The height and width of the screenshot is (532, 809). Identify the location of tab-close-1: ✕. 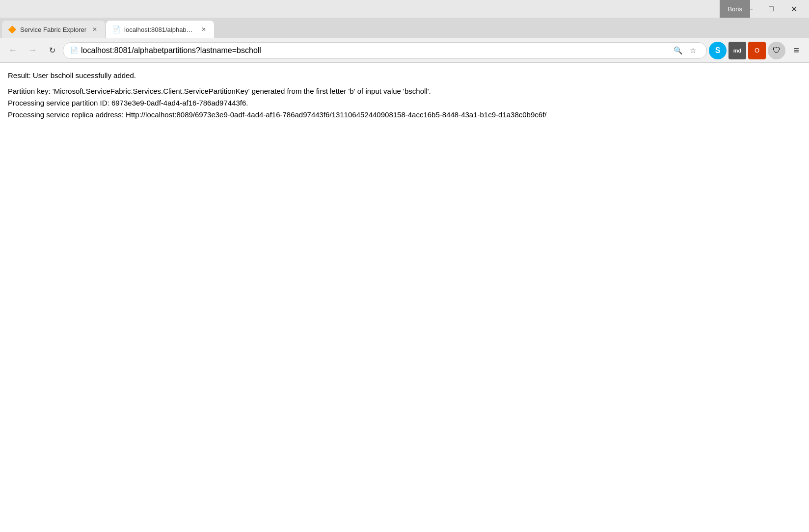
(95, 29).